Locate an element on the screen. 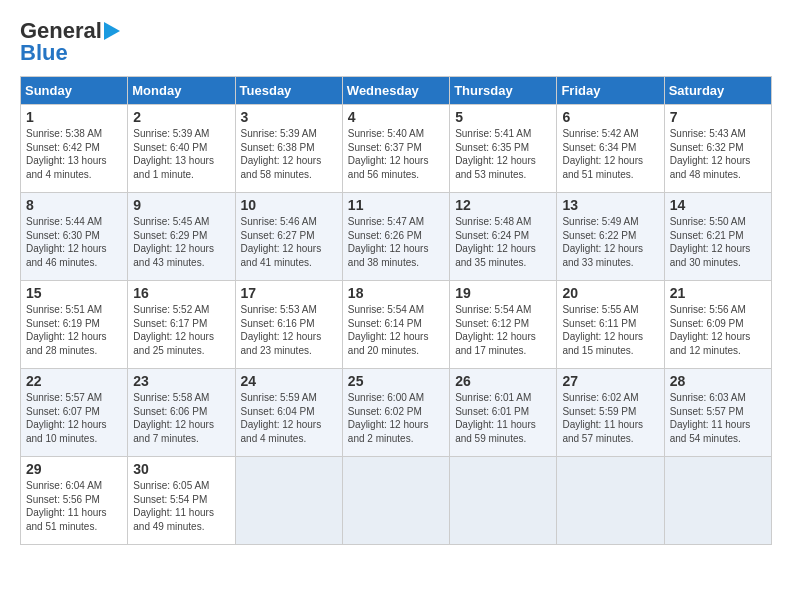  cell-details: Sunrise: 5:55 AM Sunset: 6:11 PM Dayligh… is located at coordinates (610, 330).